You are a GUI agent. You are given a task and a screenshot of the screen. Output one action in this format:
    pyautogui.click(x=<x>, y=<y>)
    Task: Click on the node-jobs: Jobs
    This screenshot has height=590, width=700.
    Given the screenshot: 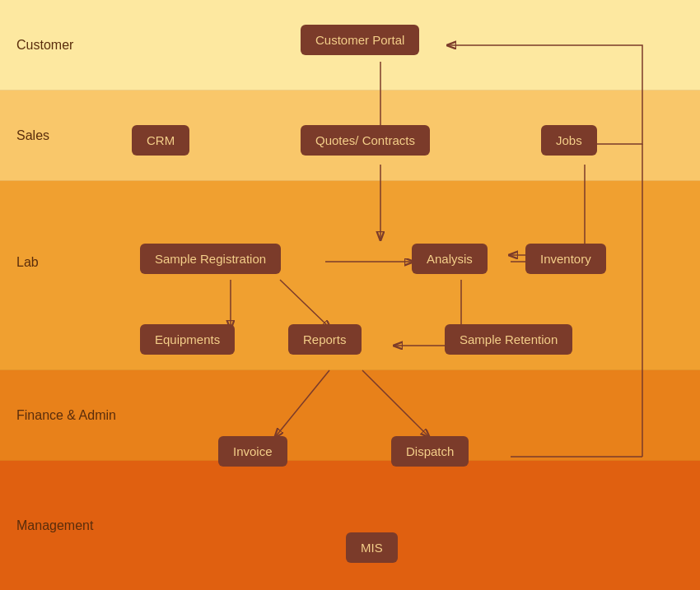 What is the action you would take?
    pyautogui.click(x=569, y=140)
    